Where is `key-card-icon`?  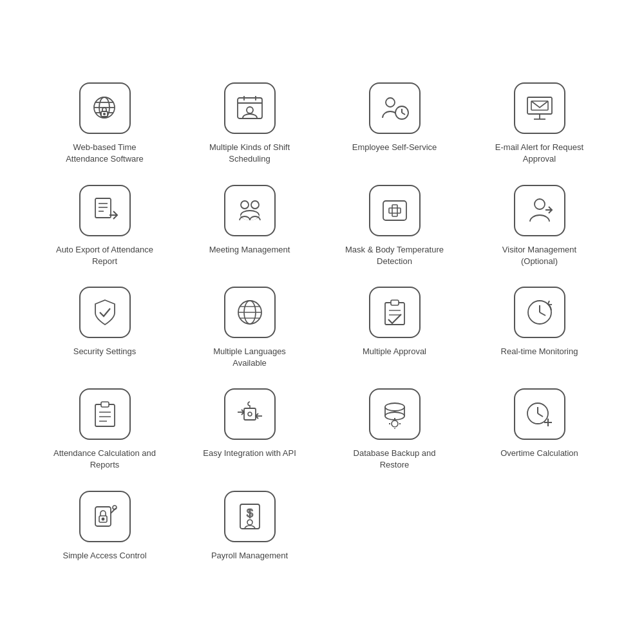 key-card-icon is located at coordinates (105, 516).